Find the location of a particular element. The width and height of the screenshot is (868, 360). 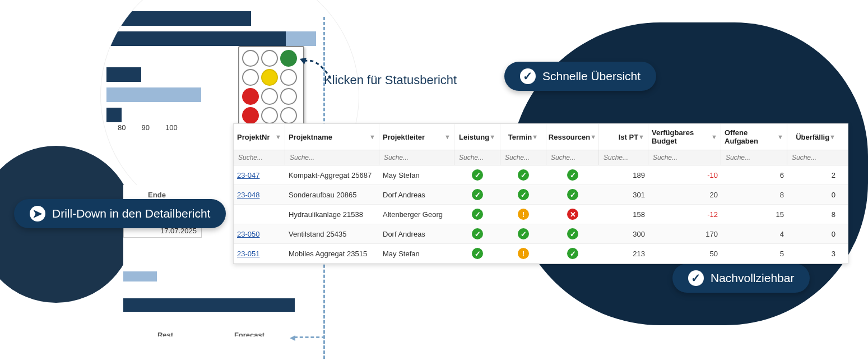

table-row: 23-047Kompakt-Aggregat 25687May Stefan✓✓… is located at coordinates (541, 175).